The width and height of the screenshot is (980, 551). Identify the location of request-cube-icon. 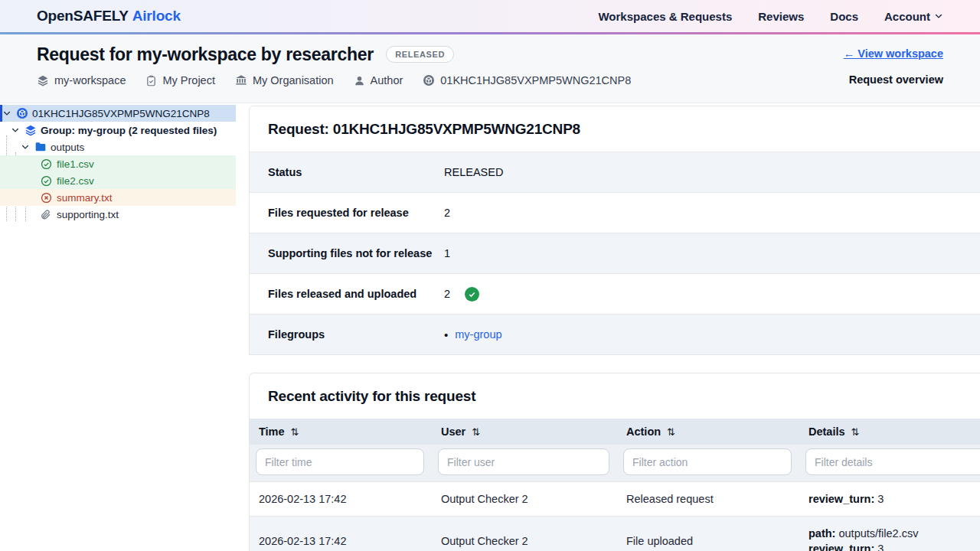
(429, 80).